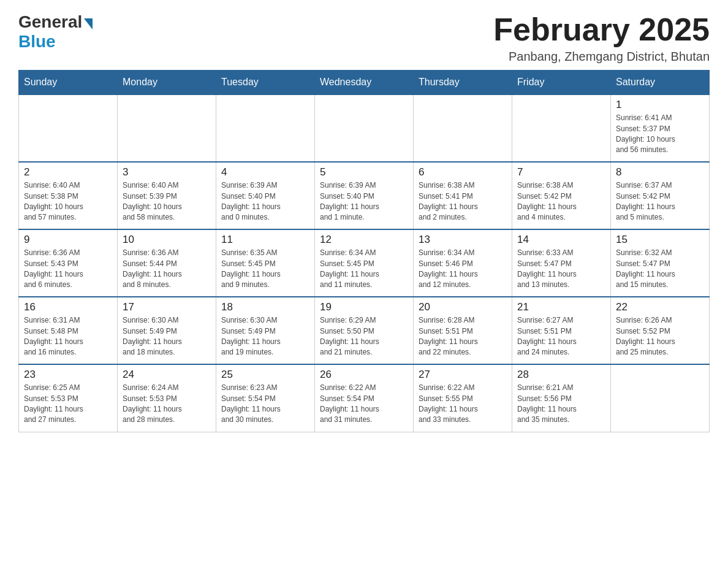 This screenshot has width=728, height=563. What do you see at coordinates (69, 331) in the screenshot?
I see `calendar-cell: 16Sunrise: 6:31 AM Sunset: 5:48 PM Dayli…` at bounding box center [69, 331].